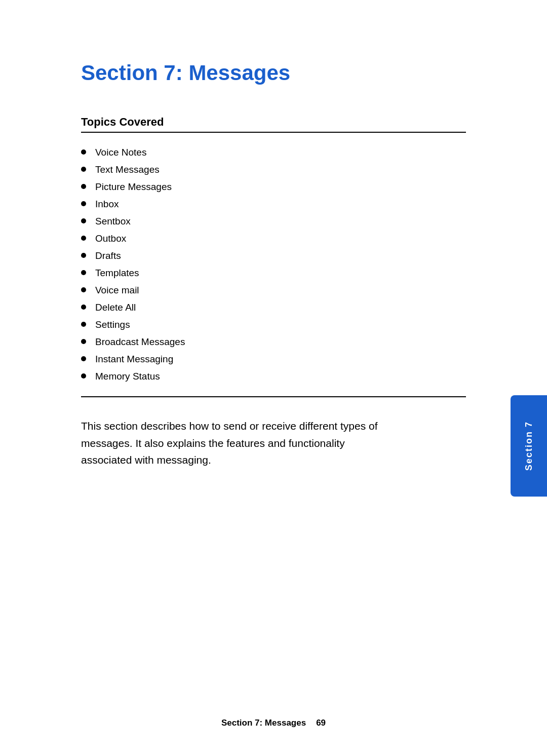  Describe the element at coordinates (274, 132) in the screenshot. I see `divider-top` at that location.